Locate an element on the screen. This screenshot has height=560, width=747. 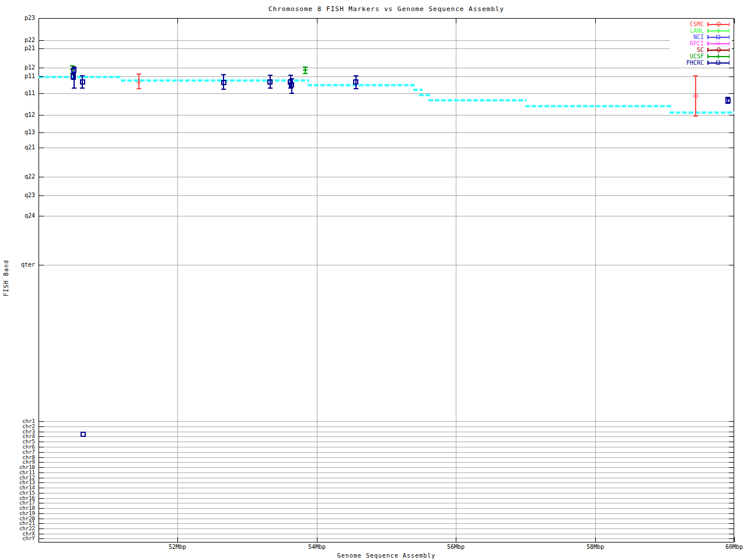
x-tick-label: 52Mbp is located at coordinates (177, 547).